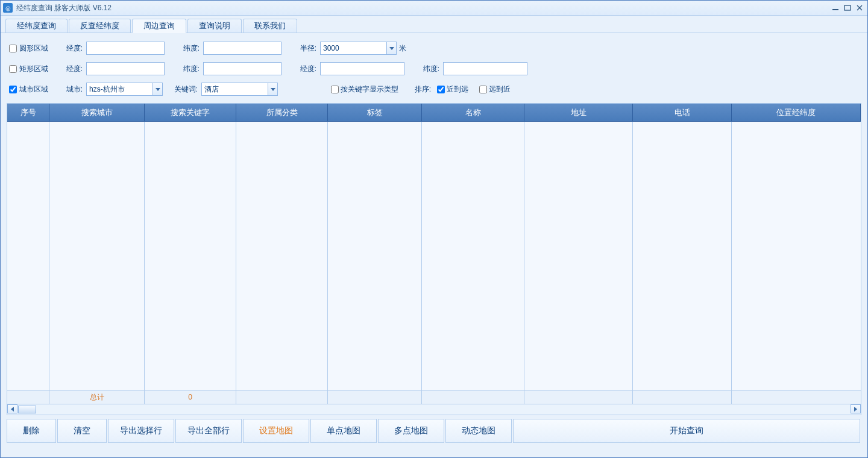 This screenshot has height=458, width=868. What do you see at coordinates (344, 431) in the screenshot?
I see `single-map-button: 单点地图` at bounding box center [344, 431].